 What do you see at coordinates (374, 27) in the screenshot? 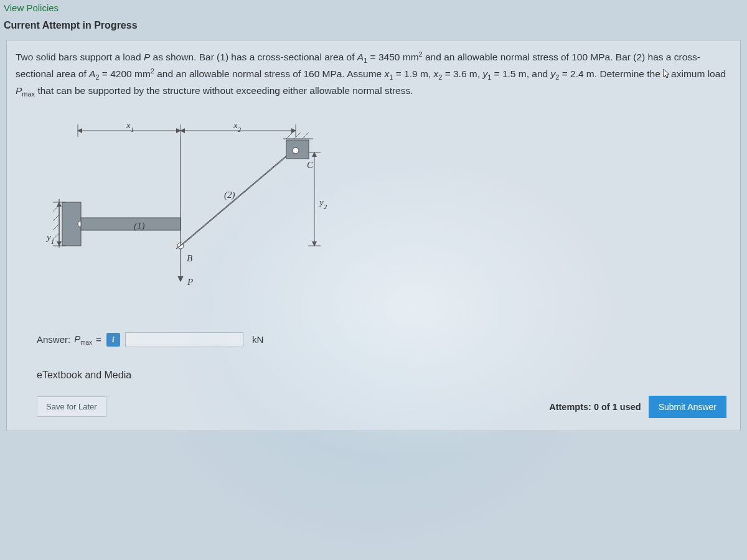
I see `attempt-status: Current Attempt in Progress` at bounding box center [374, 27].